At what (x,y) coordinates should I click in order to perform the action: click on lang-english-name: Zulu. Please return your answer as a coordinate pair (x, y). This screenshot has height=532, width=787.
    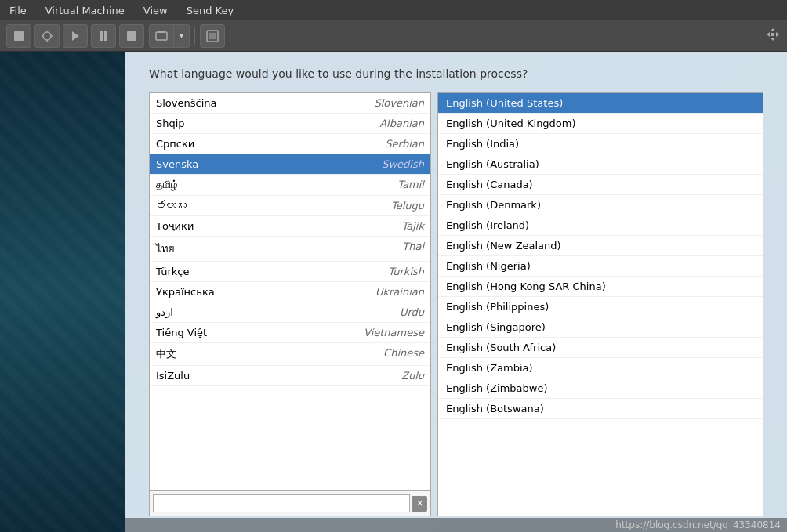
    Looking at the image, I should click on (412, 376).